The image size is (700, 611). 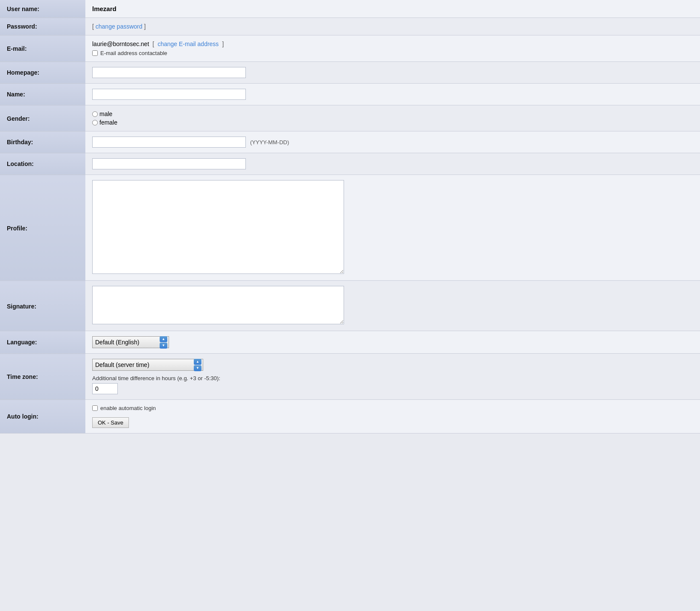 I want to click on homepage-value-cell, so click(x=393, y=73).